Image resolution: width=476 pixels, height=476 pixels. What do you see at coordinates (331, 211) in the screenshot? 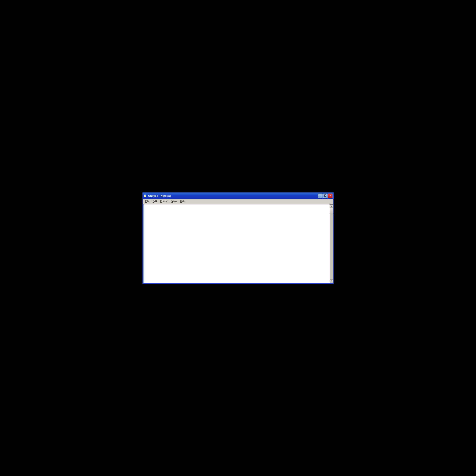
I see `scroll-thumb` at bounding box center [331, 211].